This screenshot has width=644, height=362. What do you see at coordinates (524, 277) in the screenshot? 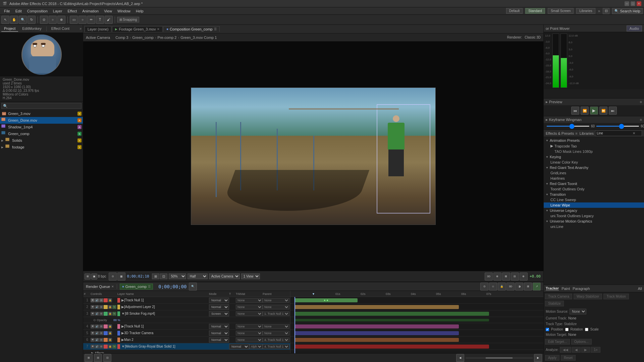
I see `overlay-btn: ⊕` at bounding box center [524, 277].